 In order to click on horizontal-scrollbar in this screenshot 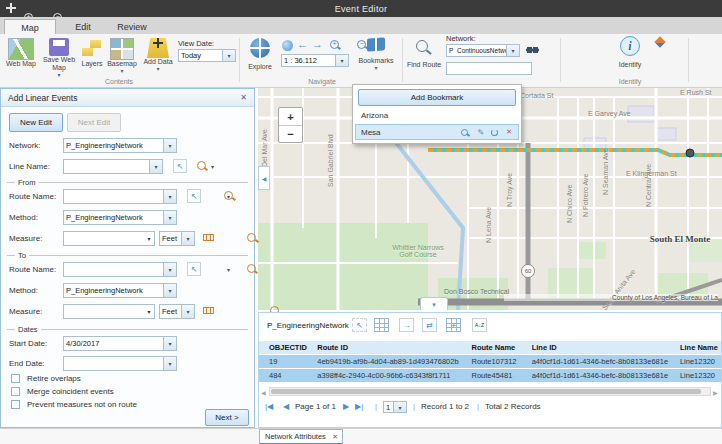, I will do `click(490, 392)`.